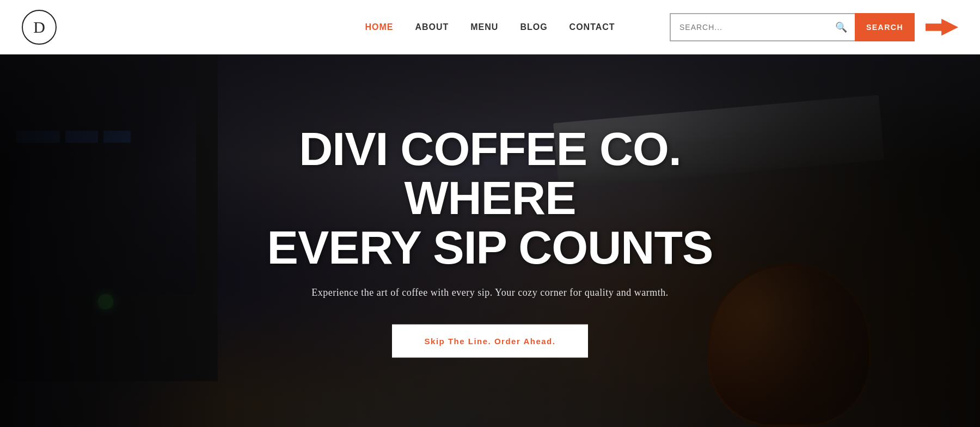 Image resolution: width=980 pixels, height=427 pixels. Describe the element at coordinates (942, 27) in the screenshot. I see `arrow-icon` at that location.